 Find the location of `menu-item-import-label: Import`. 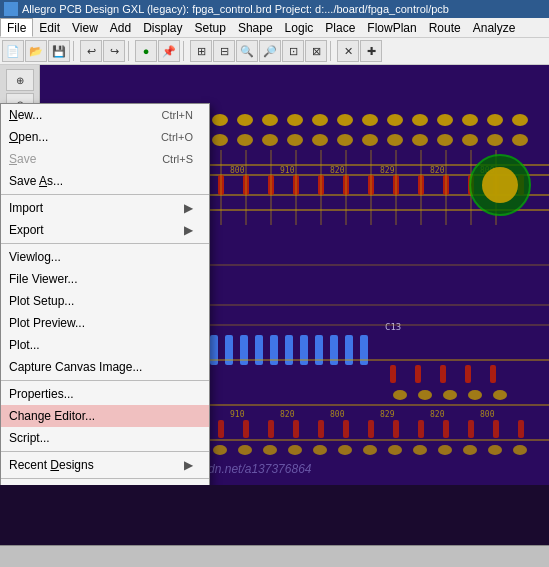

menu-item-import-label: Import is located at coordinates (26, 208).